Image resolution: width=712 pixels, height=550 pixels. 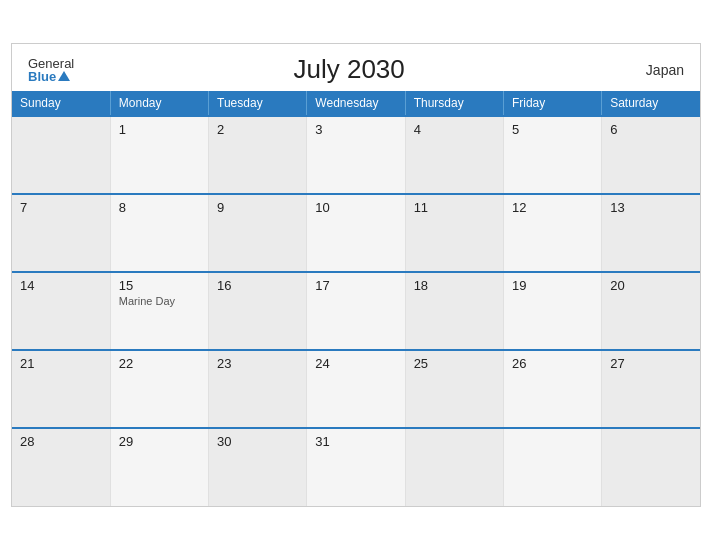 I want to click on day-header-friday: Friday, so click(x=552, y=104).